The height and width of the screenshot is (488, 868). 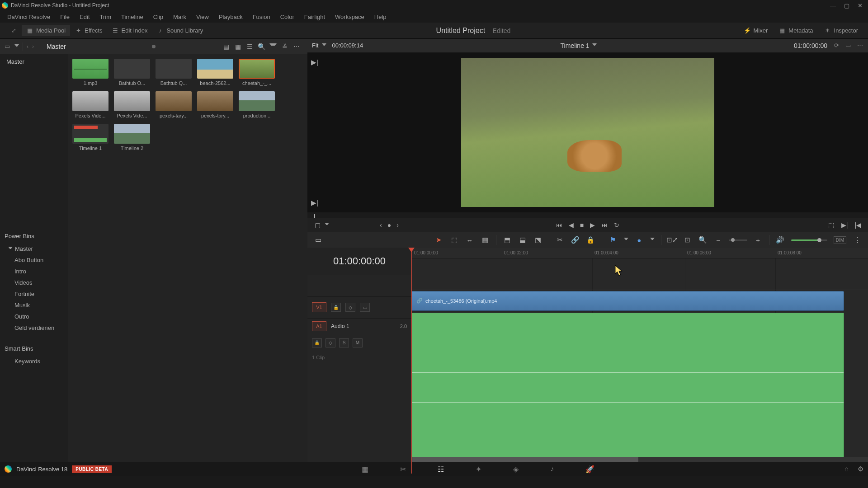 What do you see at coordinates (317, 343) in the screenshot?
I see `audio-lock-icon: 🔒` at bounding box center [317, 343].